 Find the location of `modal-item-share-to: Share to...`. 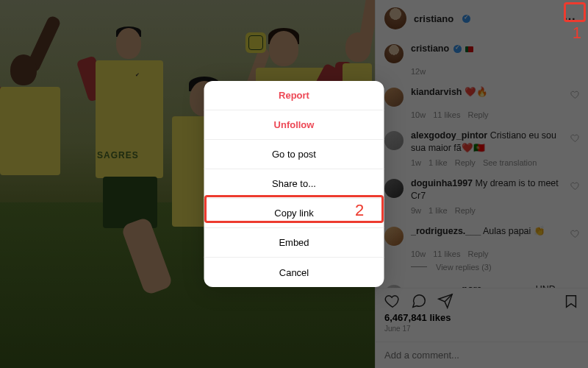

modal-item-share-to: Share to... is located at coordinates (294, 184).